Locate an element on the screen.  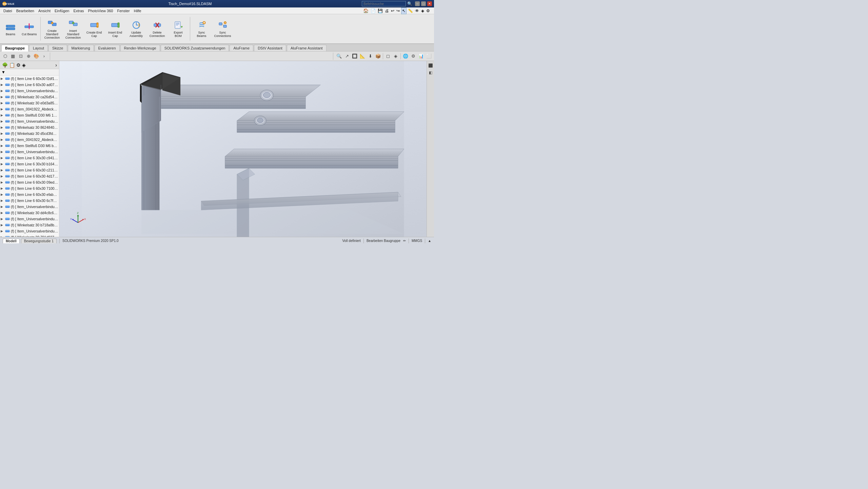
toolbar-insert-standard-button: ↓ Insert Standard Connection is located at coordinates (73, 29).